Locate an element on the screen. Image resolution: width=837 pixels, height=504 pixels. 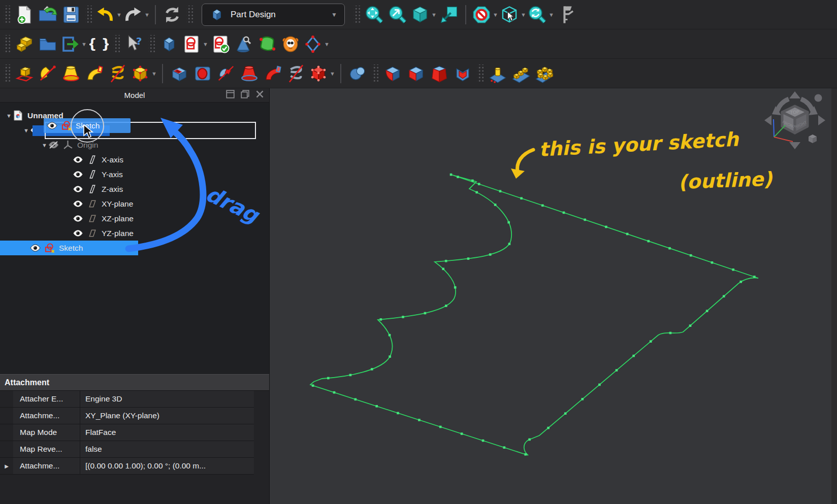
tree-item-xy-plane: XY-plane is located at coordinates (135, 204).